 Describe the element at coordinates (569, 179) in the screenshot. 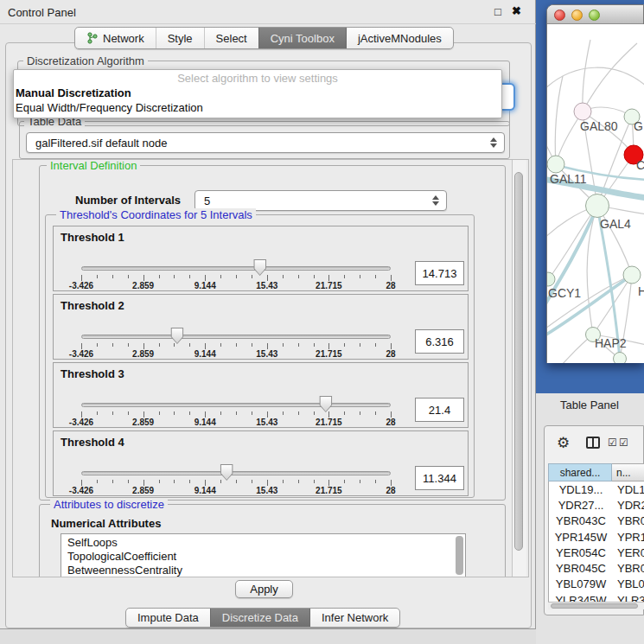

I see `label-gal11: GAL11` at that location.